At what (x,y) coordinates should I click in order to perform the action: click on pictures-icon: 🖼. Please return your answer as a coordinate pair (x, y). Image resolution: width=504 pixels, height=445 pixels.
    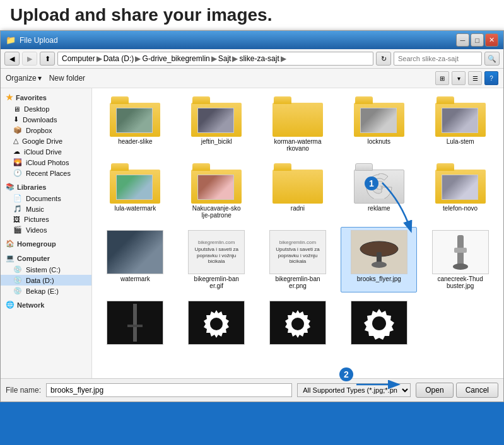
    Looking at the image, I should click on (16, 219).